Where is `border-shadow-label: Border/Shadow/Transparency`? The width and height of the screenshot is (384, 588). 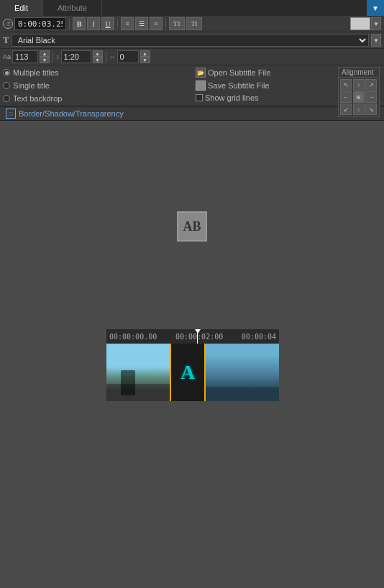 border-shadow-label: Border/Shadow/Transparency is located at coordinates (71, 114).